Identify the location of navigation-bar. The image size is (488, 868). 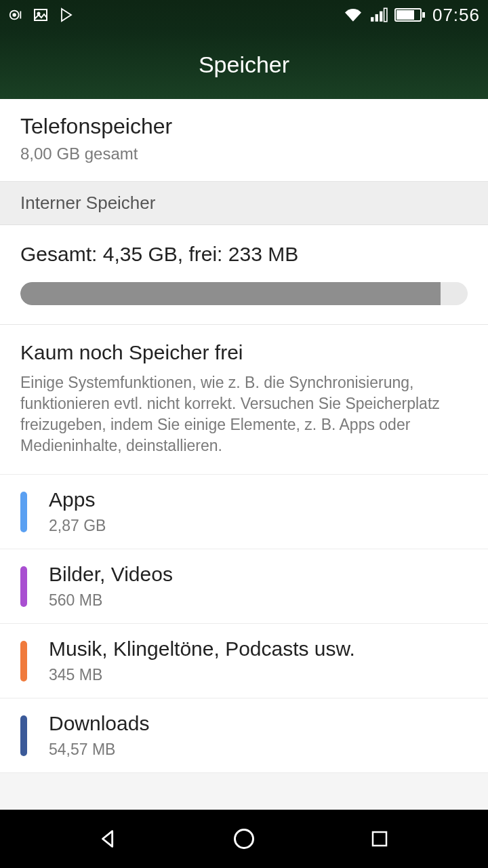
(244, 839).